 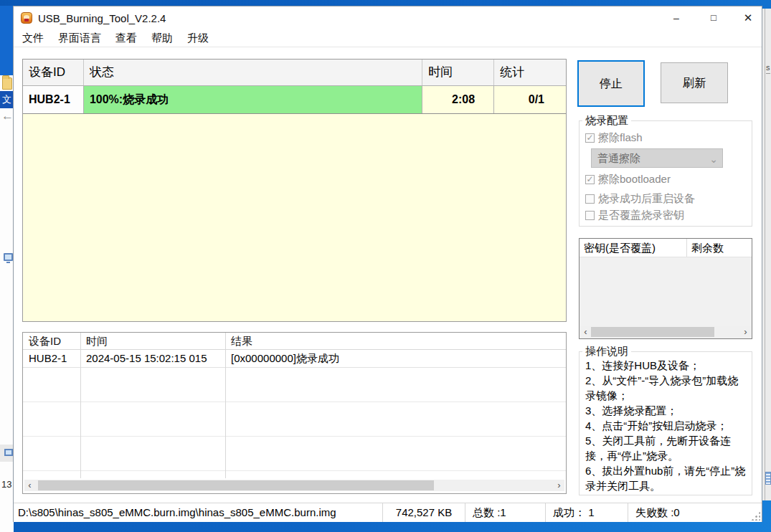 What do you see at coordinates (6, 485) in the screenshot?
I see `background-left-count: 13` at bounding box center [6, 485].